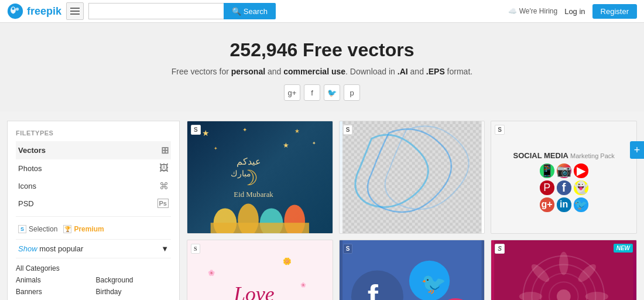 This screenshot has width=644, height=300. I want to click on premium-checkbox: 🏆 Premium, so click(83, 229).